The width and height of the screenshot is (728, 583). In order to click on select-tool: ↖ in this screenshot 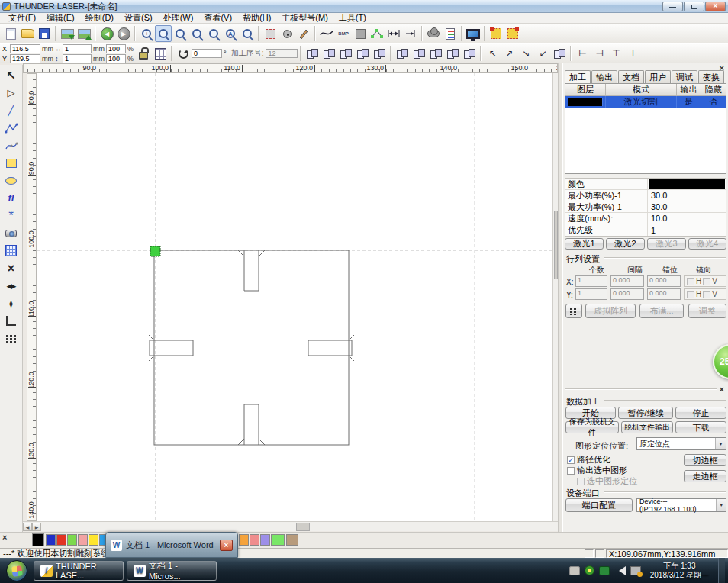, I will do `click(11, 75)`.